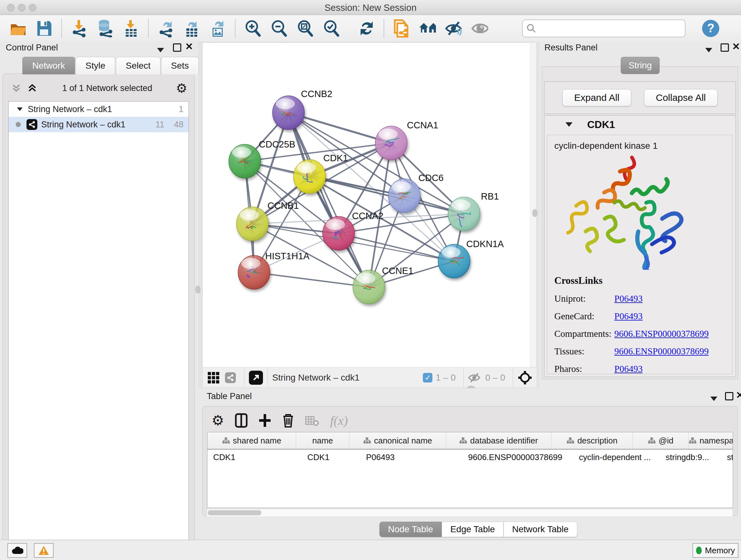 The height and width of the screenshot is (560, 741). Describe the element at coordinates (411, 530) in the screenshot. I see `tab-node-table: Node Table` at that location.